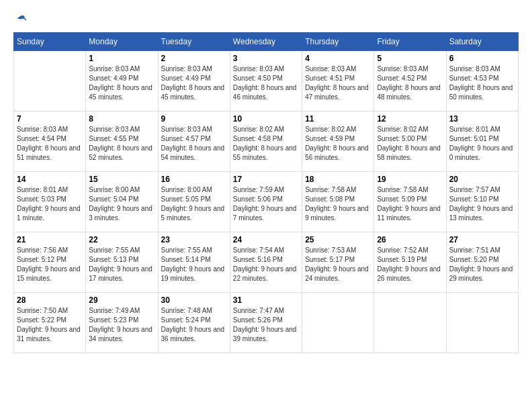 Image resolution: width=532 pixels, height=411 pixels. Describe the element at coordinates (266, 300) in the screenshot. I see `day-number: 31` at that location.